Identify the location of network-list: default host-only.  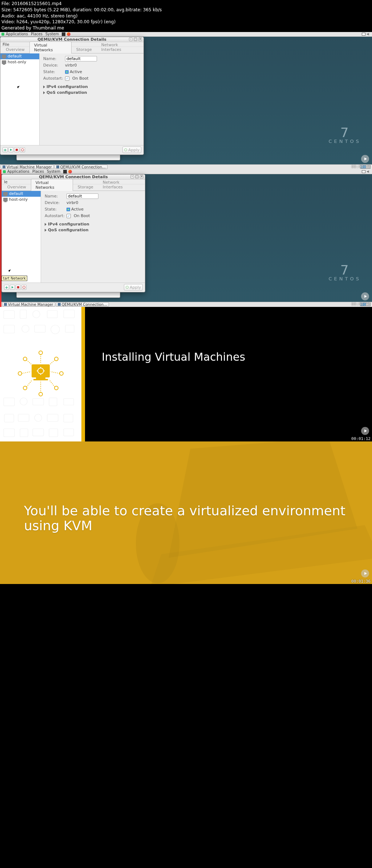
(20, 99).